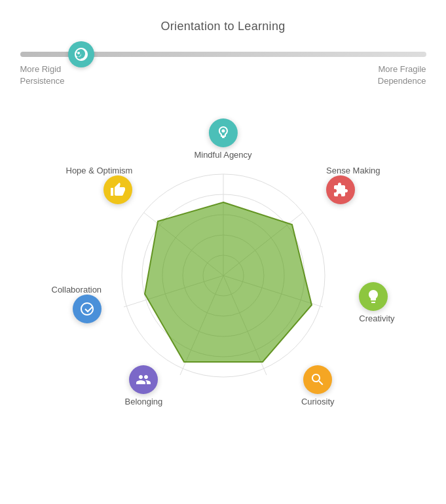  What do you see at coordinates (81, 54) in the screenshot?
I see `slider-thumb` at bounding box center [81, 54].